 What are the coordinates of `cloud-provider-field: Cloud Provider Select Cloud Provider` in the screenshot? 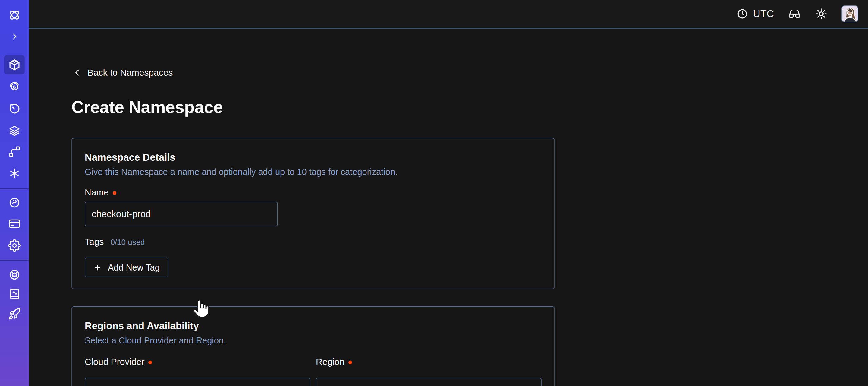 It's located at (197, 372).